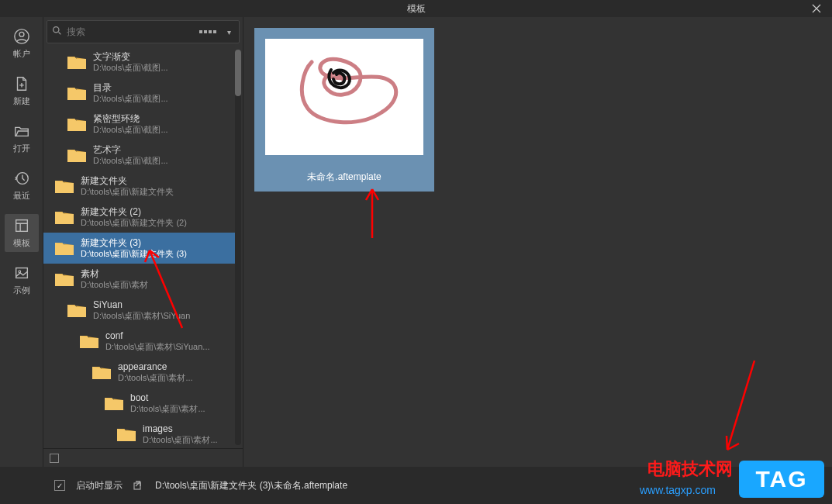  What do you see at coordinates (140, 310) in the screenshot?
I see `folder-node: SiYuanD:\tools\桌面\素材\SiYuan` at bounding box center [140, 310].